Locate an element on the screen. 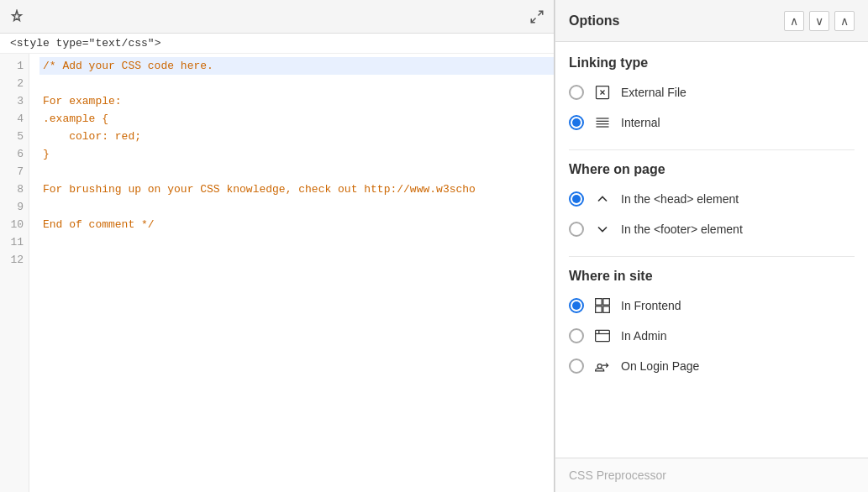  linking-type-title: Linking type is located at coordinates (712, 63).